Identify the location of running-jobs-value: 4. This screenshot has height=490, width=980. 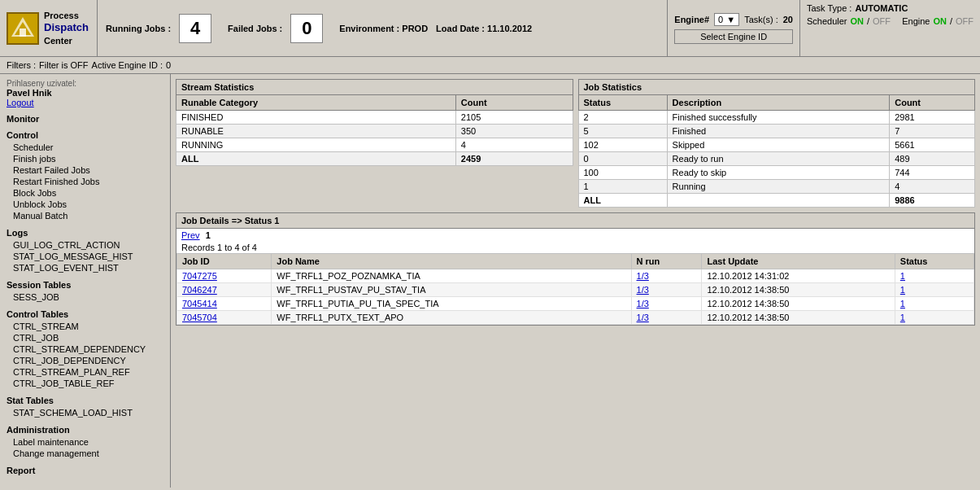
(195, 28).